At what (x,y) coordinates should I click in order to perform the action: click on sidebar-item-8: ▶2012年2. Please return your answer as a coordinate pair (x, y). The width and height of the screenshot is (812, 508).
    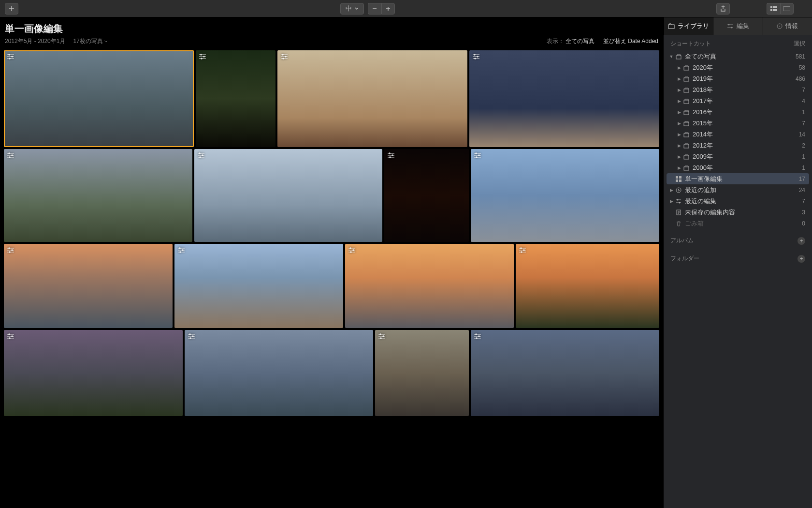
    Looking at the image, I should click on (738, 145).